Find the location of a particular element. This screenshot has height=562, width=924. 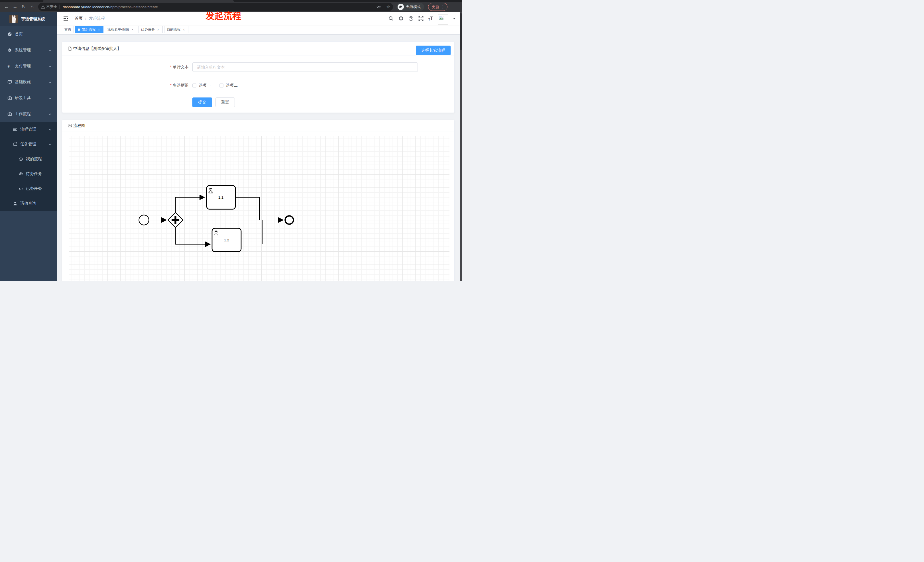

breadcrumb-home: 首页 is located at coordinates (79, 19).